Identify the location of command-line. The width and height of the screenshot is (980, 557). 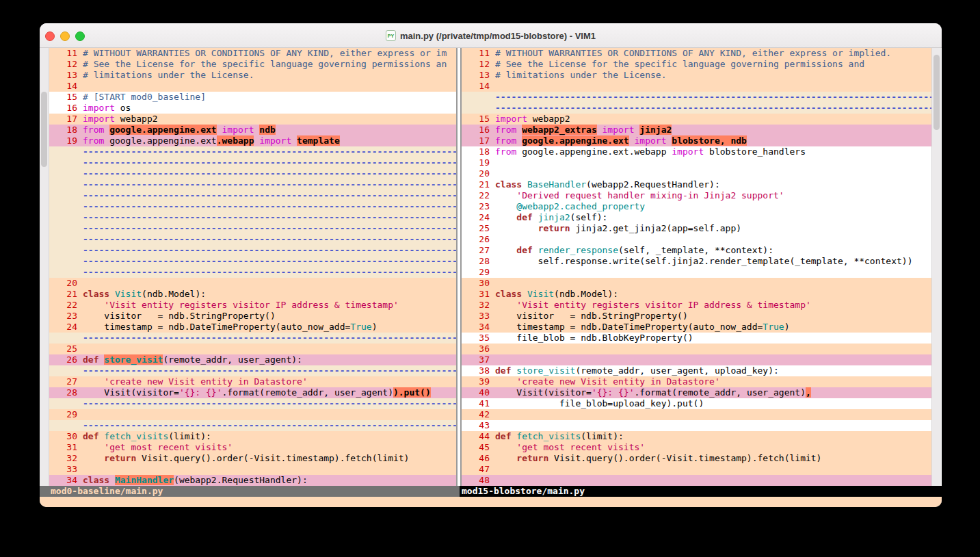
(491, 502).